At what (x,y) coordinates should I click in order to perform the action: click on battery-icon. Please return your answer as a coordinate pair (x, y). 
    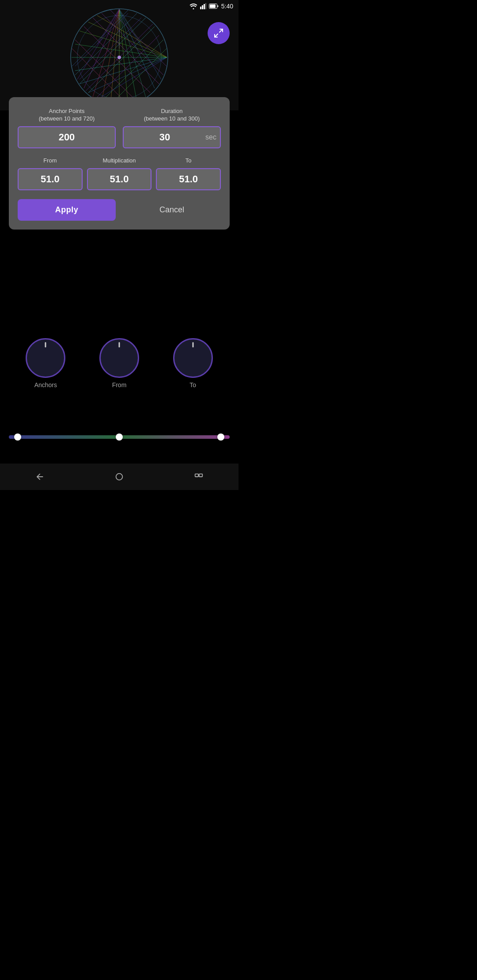
    Looking at the image, I should click on (214, 6).